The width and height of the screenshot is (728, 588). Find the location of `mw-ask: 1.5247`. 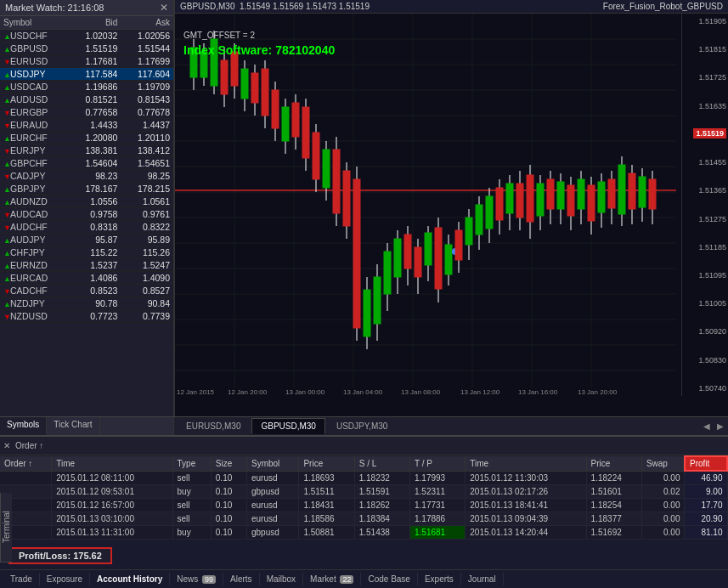

mw-ask: 1.5247 is located at coordinates (147, 265).